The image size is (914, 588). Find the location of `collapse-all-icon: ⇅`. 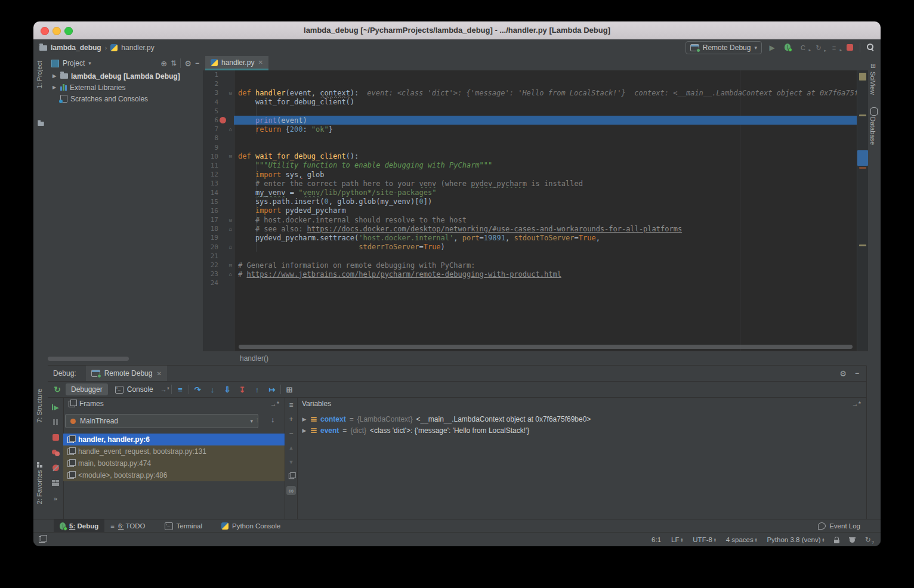

collapse-all-icon: ⇅ is located at coordinates (174, 63).